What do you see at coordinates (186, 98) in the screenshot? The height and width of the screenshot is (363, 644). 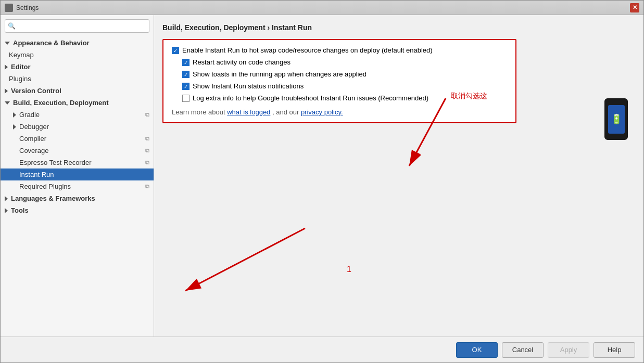 I see `checkbox-log-extra` at bounding box center [186, 98].